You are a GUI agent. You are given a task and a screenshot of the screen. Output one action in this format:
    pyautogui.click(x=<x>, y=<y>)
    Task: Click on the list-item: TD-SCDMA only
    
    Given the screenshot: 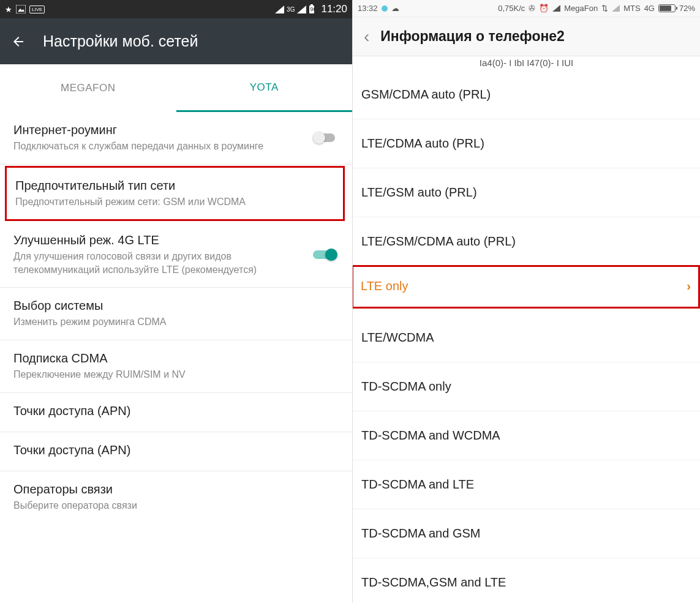 What is the action you would take?
    pyautogui.click(x=527, y=387)
    